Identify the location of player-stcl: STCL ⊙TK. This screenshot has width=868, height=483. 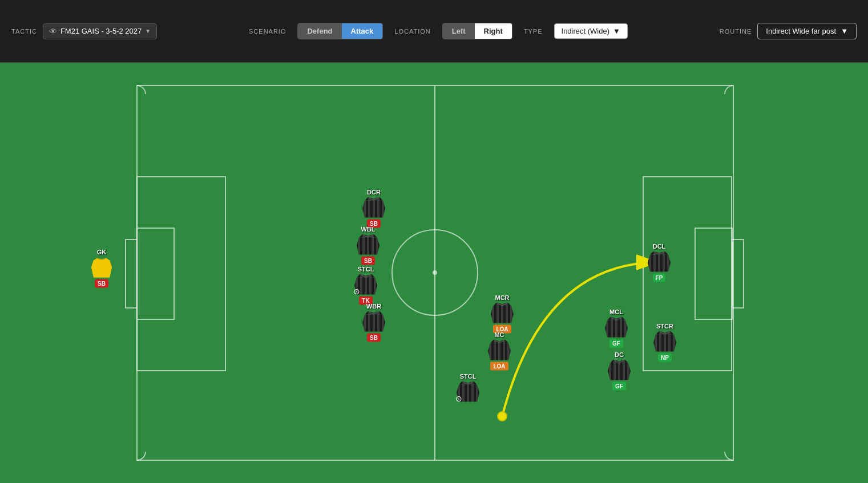
(366, 285).